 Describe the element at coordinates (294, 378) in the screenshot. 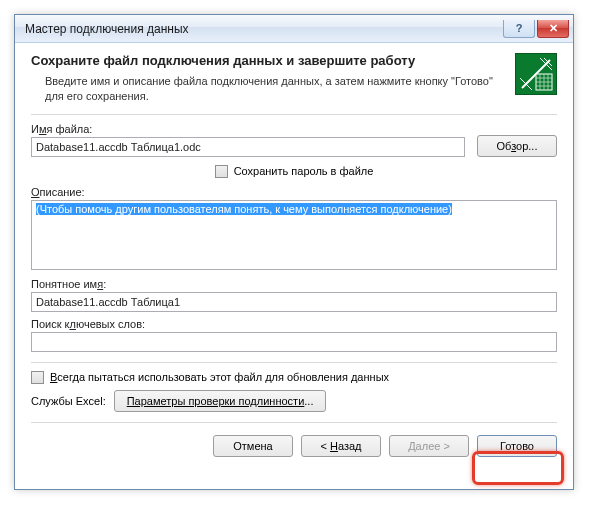

I see `always-use-row: Всегда пытаться использовать этот файл д…` at that location.